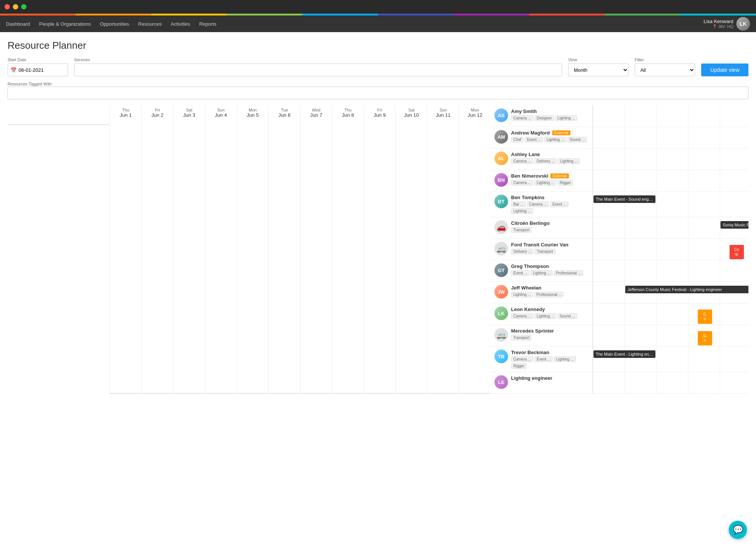  I want to click on calendar-event: Jefferson County Music Festival - Lighti…, so click(687, 289).